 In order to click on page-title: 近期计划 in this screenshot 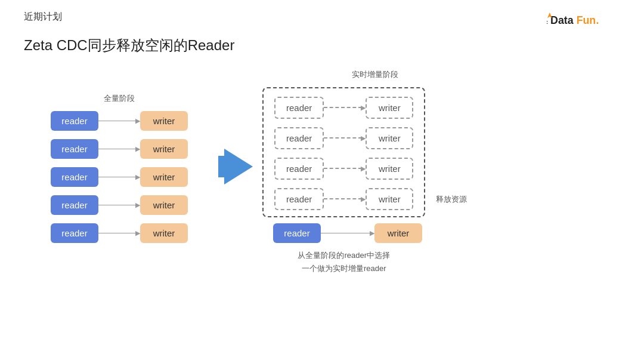, I will do `click(43, 17)`.